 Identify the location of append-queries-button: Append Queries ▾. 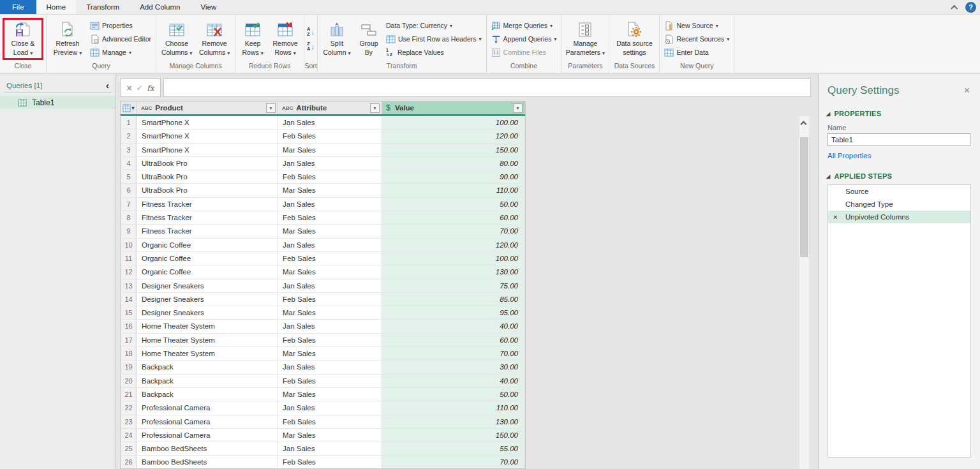
(524, 40).